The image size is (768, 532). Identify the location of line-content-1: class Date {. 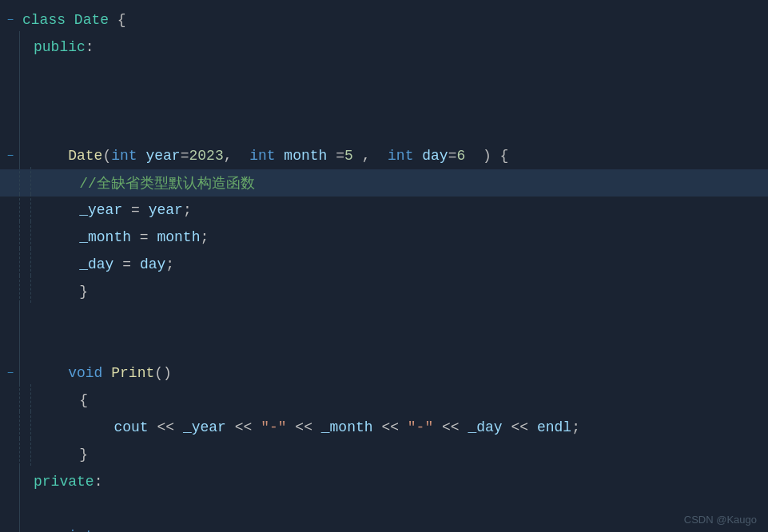
(73, 20).